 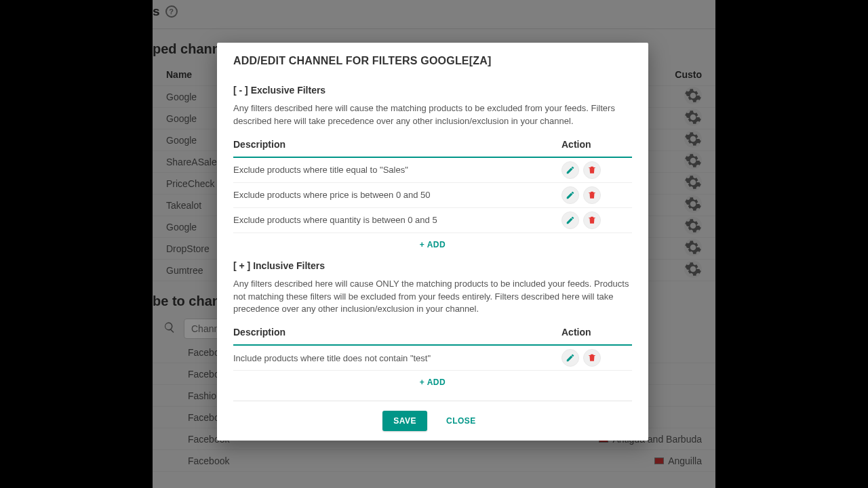 What do you see at coordinates (397, 169) in the screenshot?
I see `filter-description: Exclude products where title equal to "S…` at bounding box center [397, 169].